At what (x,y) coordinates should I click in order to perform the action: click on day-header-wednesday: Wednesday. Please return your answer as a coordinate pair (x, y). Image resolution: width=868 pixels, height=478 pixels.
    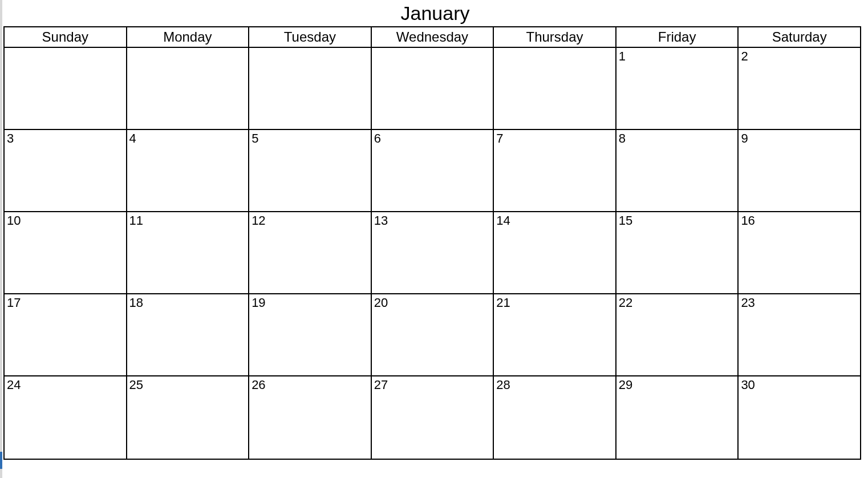
    Looking at the image, I should click on (432, 37).